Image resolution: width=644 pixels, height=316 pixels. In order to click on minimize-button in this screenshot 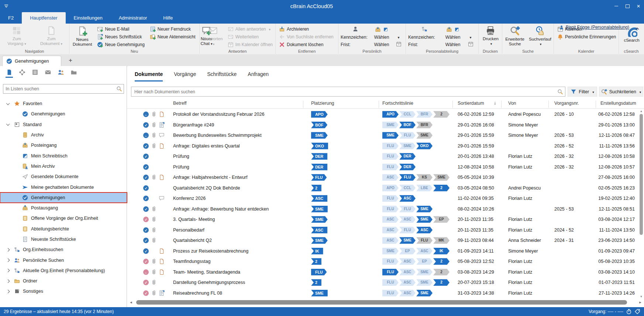, I will do `click(616, 6)`.